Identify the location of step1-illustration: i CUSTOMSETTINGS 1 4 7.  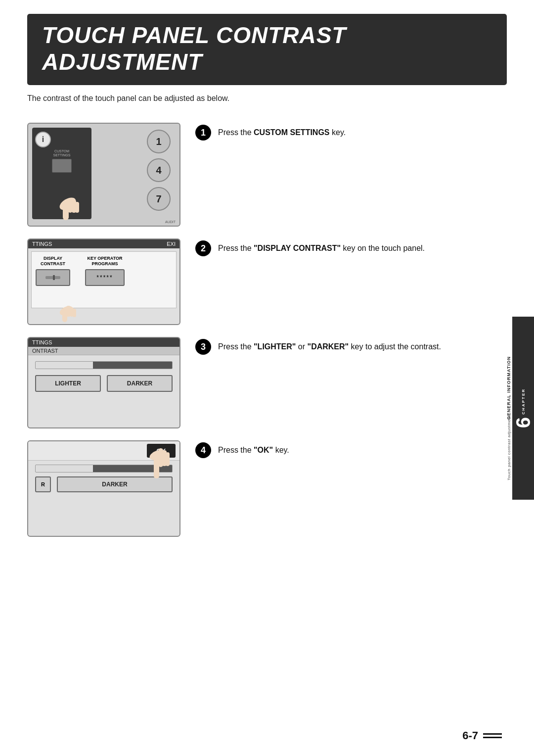
(104, 175).